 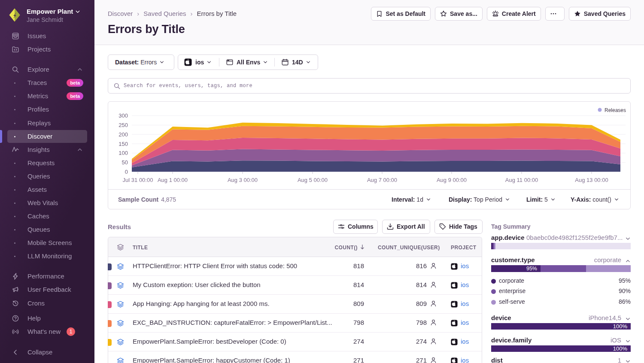 I want to click on svg-text: Aug 3 00:00, so click(x=243, y=180).